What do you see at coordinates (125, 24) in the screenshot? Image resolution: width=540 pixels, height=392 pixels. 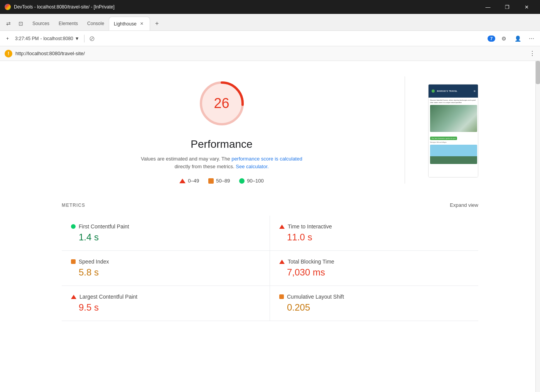 I see `tab-lighthouse-label: Lighthouse` at bounding box center [125, 24].